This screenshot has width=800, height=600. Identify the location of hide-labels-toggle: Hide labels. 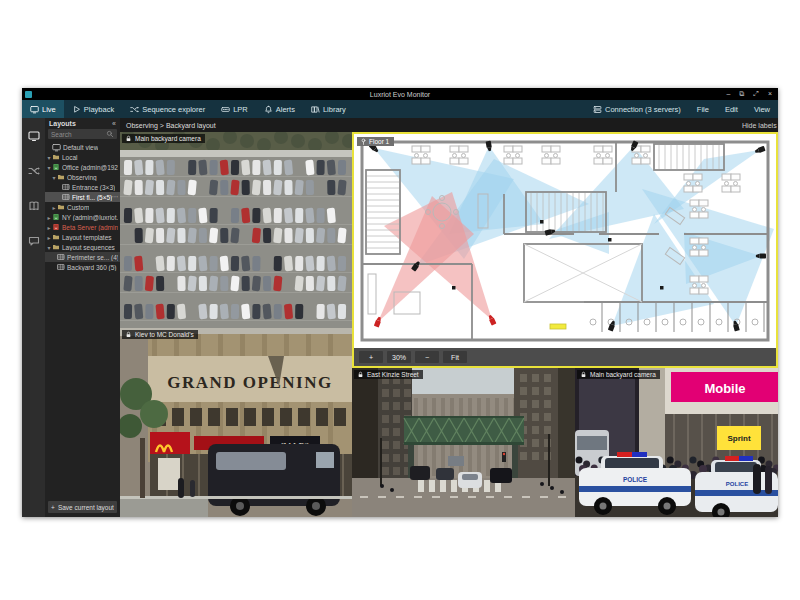
(760, 126).